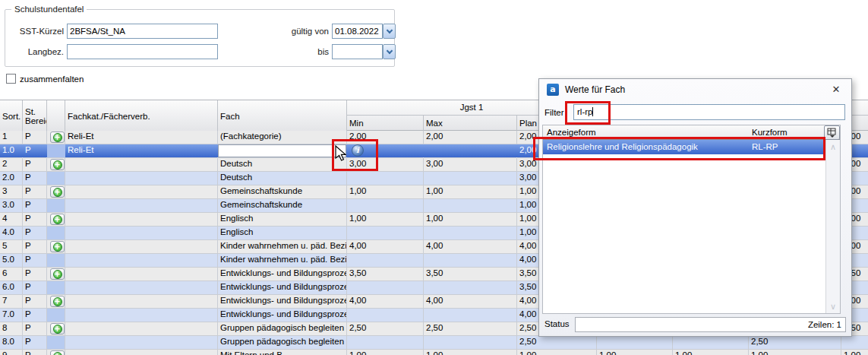 This screenshot has width=868, height=355. I want to click on cell-sort: 6, so click(11, 274).